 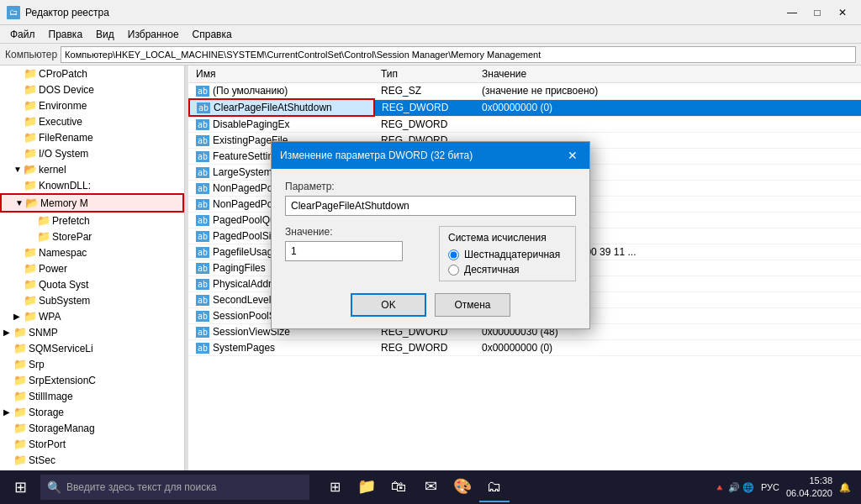 What do you see at coordinates (92, 396) in the screenshot?
I see `tree-item-stillimage: 📁 StillImage` at bounding box center [92, 396].